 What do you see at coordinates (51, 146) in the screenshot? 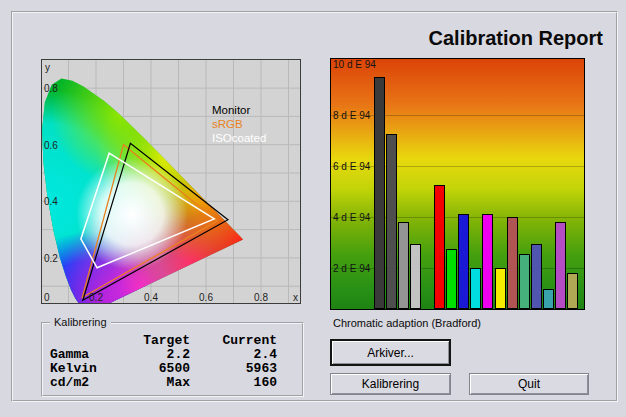
I see `y-tick-0.6: 0.6` at bounding box center [51, 146].